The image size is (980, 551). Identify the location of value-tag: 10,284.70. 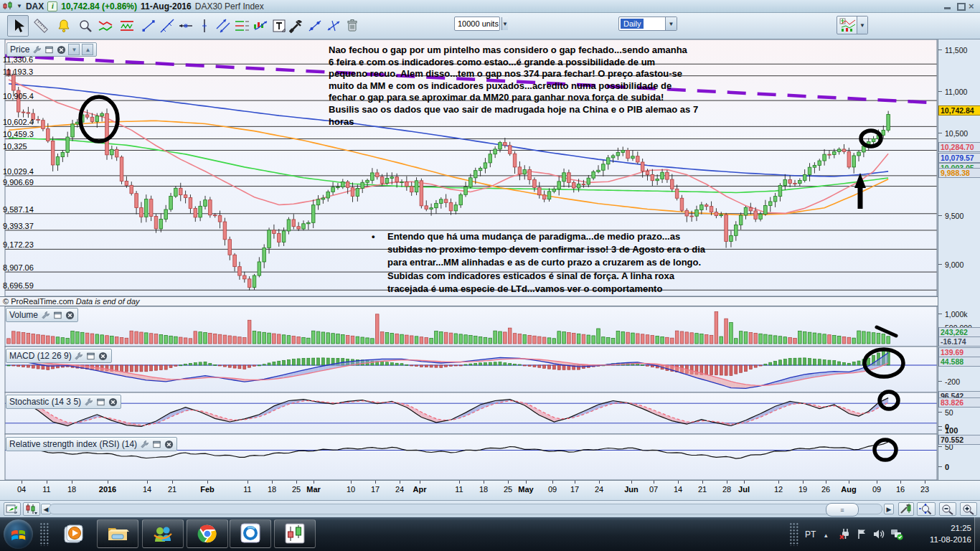
(959, 147).